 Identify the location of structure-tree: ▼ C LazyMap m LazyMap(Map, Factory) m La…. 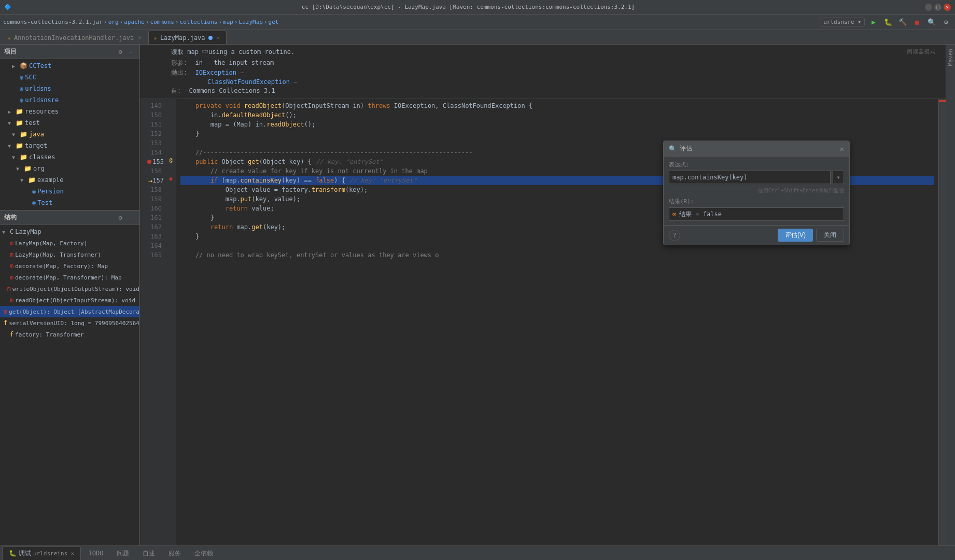
(69, 385).